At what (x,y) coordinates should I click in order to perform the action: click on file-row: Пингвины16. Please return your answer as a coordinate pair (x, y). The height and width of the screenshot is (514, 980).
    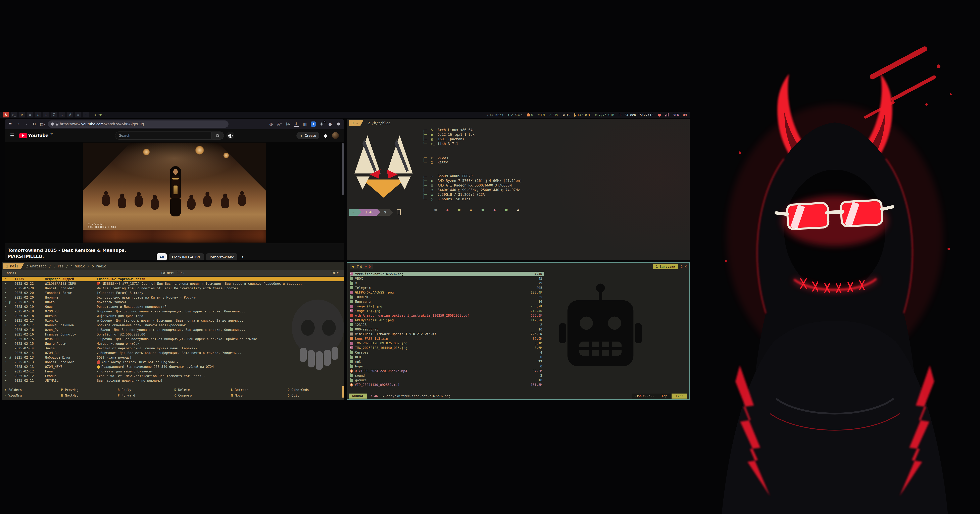
    Looking at the image, I should click on (447, 302).